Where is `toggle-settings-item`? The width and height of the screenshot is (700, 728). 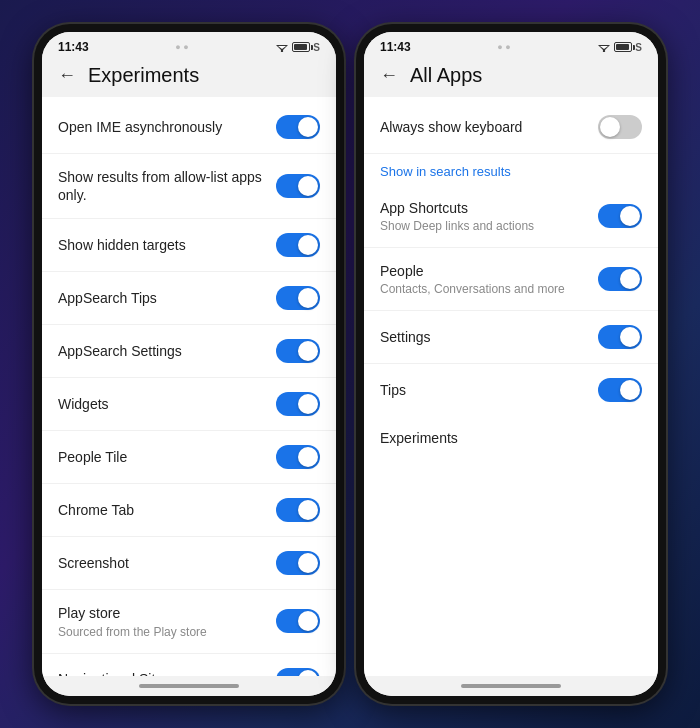
toggle-settings-item is located at coordinates (620, 337).